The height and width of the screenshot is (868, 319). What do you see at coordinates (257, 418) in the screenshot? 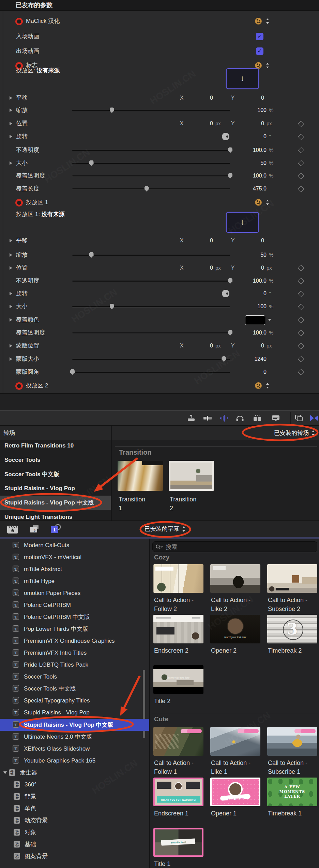
I see `clip-skimming-icon` at bounding box center [257, 418].